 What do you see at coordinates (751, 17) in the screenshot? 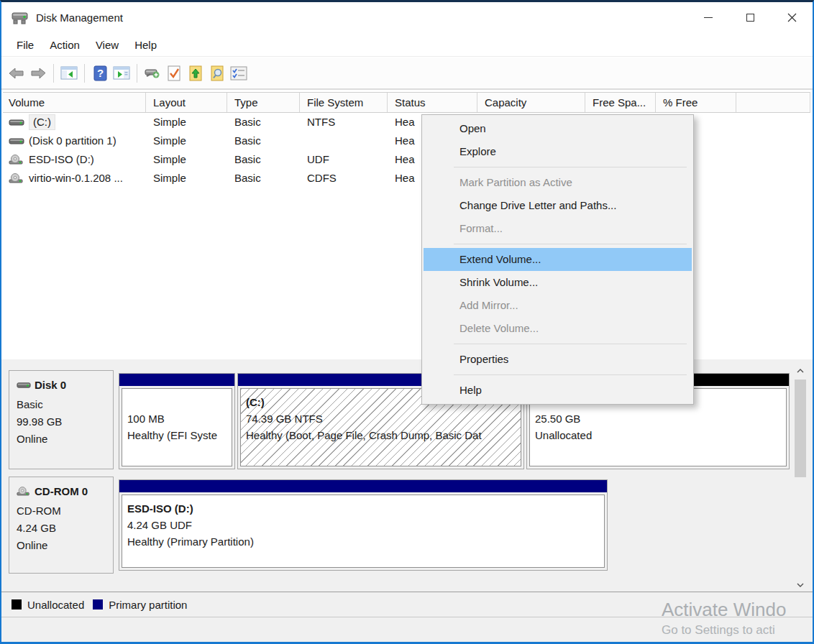
I see `maximize-icon` at bounding box center [751, 17].